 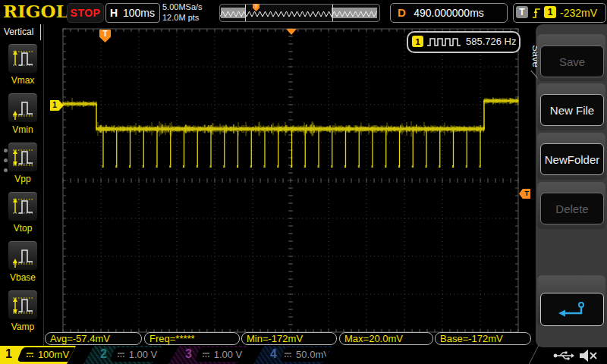 What do you see at coordinates (23, 67) in the screenshot?
I see `measure-item-vmax: Vmax` at bounding box center [23, 67].